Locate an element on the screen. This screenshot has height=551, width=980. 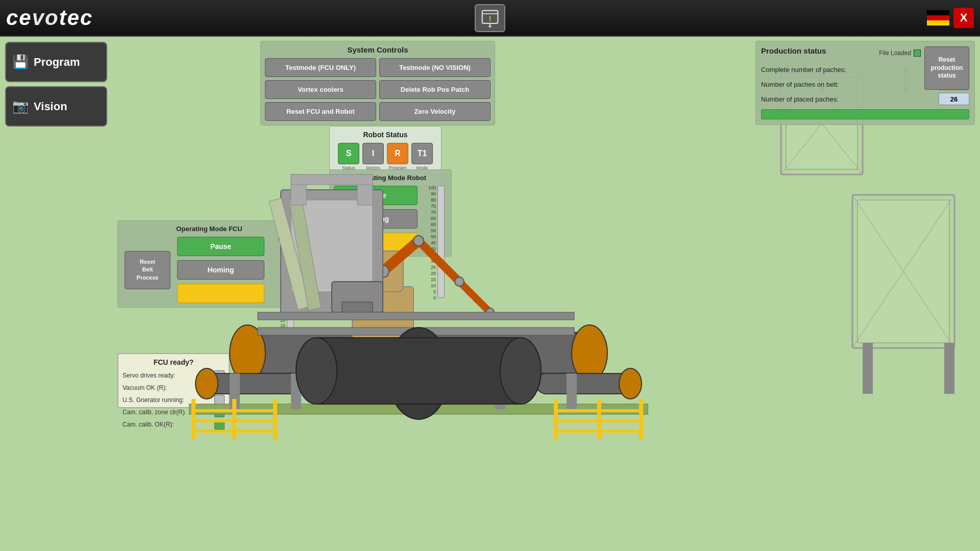
system-controls-title: System Controls is located at coordinates (378, 50).